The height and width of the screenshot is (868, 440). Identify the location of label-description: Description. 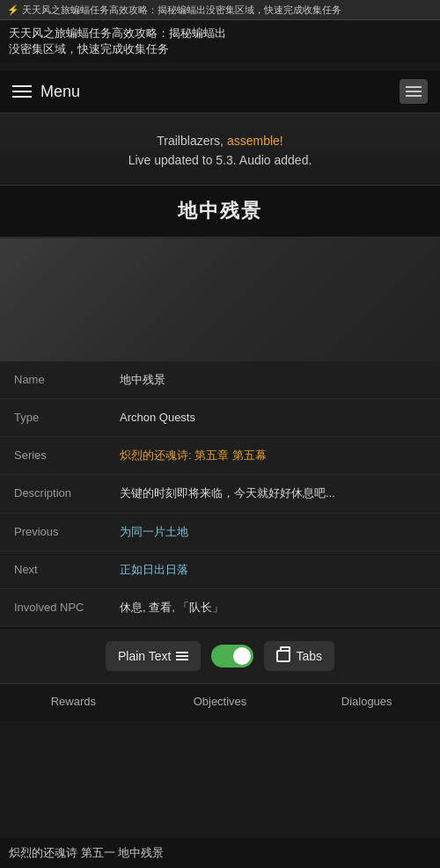
(67, 492).